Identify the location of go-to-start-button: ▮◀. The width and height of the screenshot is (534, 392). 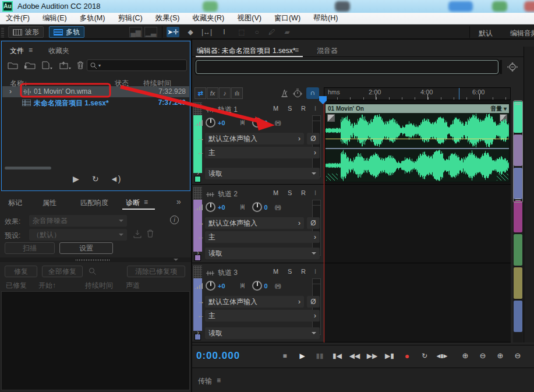
(337, 356).